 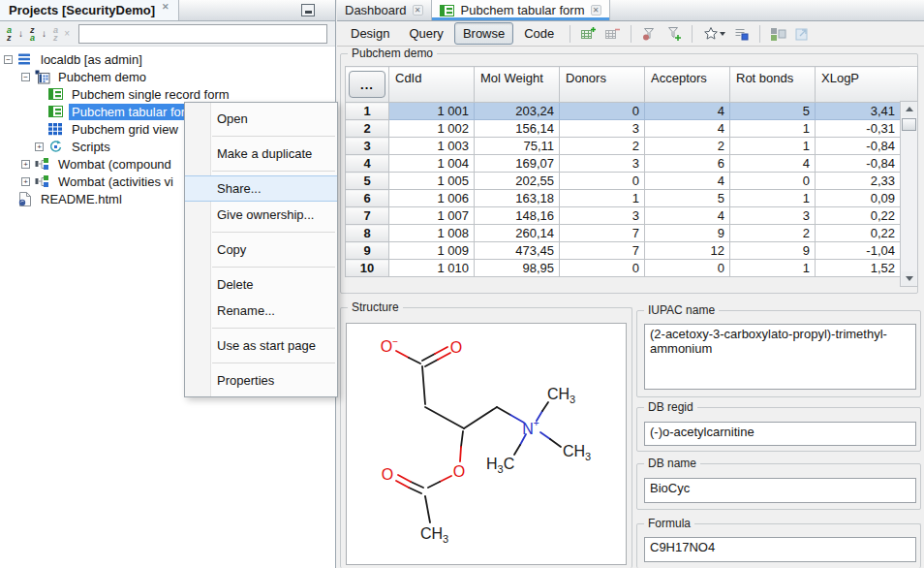 I want to click on row-number: 4, so click(x=368, y=164).